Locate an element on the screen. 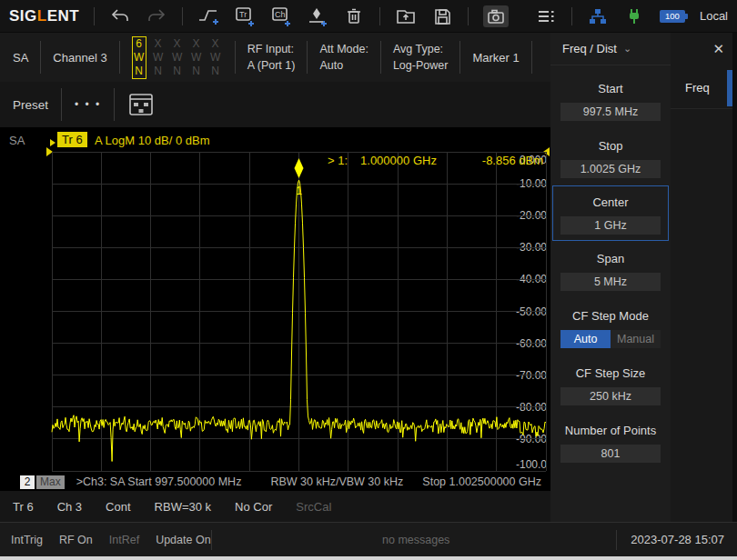  panel-item-number-of-points: Number of Points801 is located at coordinates (611, 442).